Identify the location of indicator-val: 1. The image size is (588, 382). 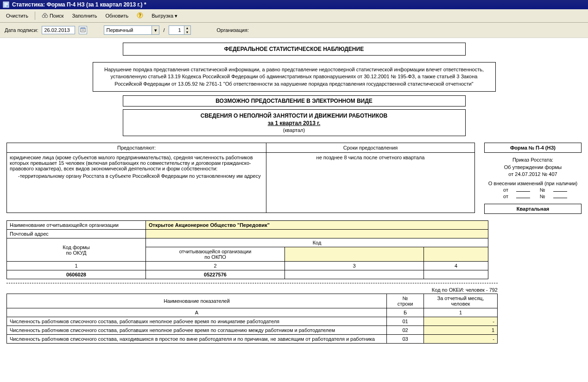
(461, 331).